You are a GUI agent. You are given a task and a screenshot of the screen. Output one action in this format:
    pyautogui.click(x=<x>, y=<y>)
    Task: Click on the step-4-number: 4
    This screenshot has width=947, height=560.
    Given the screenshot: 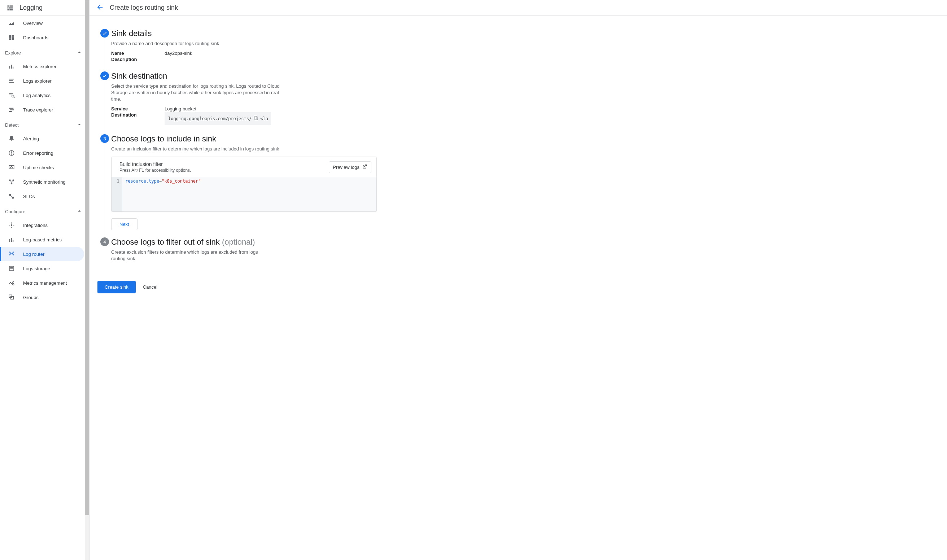 What is the action you would take?
    pyautogui.click(x=104, y=242)
    